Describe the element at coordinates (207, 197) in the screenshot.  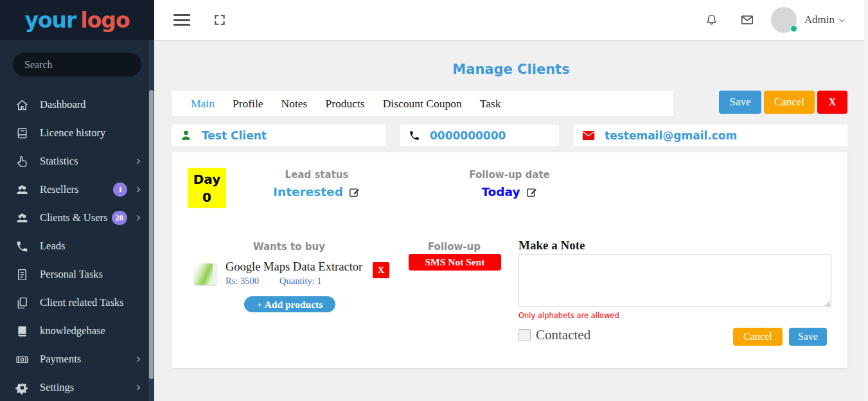
I see `day-value: 0` at that location.